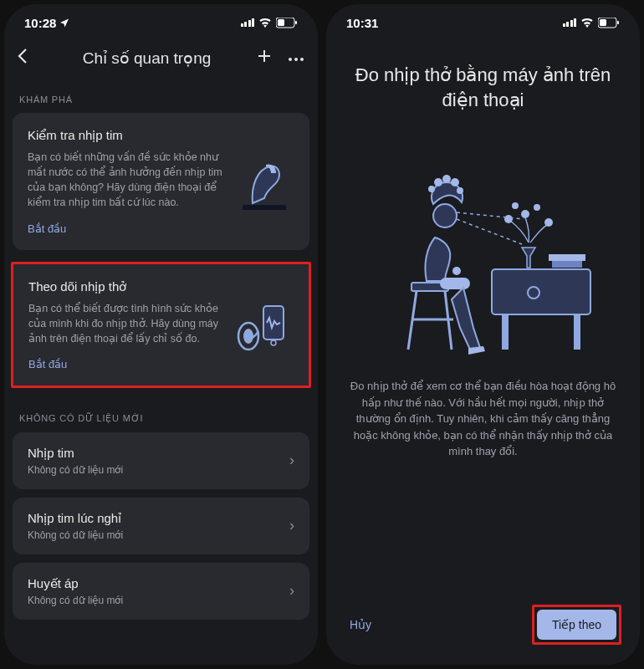 The height and width of the screenshot is (669, 644). Describe the element at coordinates (161, 591) in the screenshot. I see `metric-blood-pressure: Huyết áp Không có dữ liệu mới ›` at that location.